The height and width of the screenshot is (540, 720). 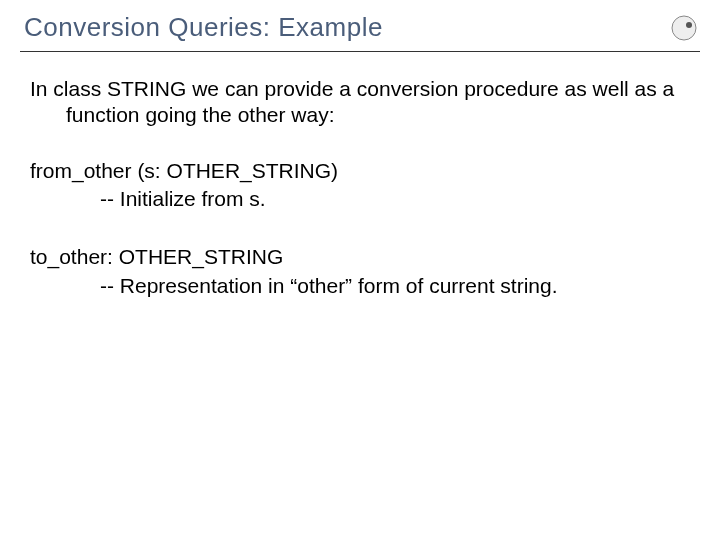 I want to click on procedure-signature: from_other (s: OTHER_STRING), so click(x=360, y=171).